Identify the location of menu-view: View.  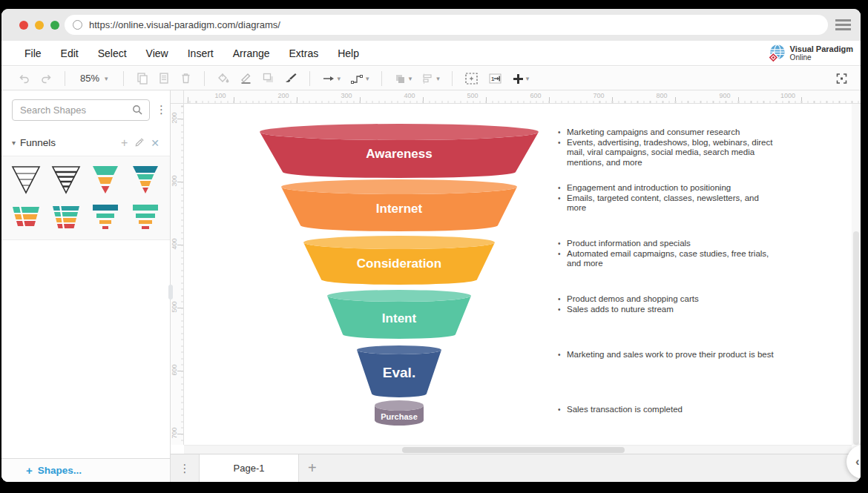
(157, 53).